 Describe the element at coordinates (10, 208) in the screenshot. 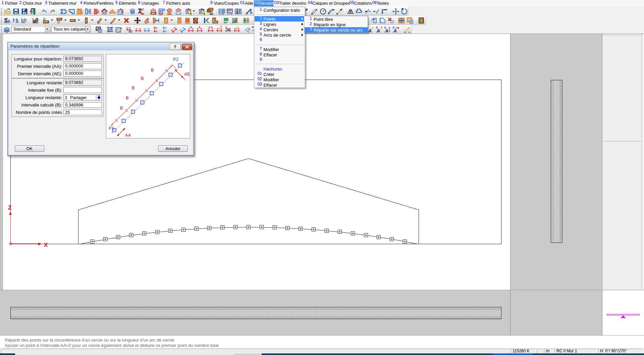

I see `svg-text: Z` at that location.